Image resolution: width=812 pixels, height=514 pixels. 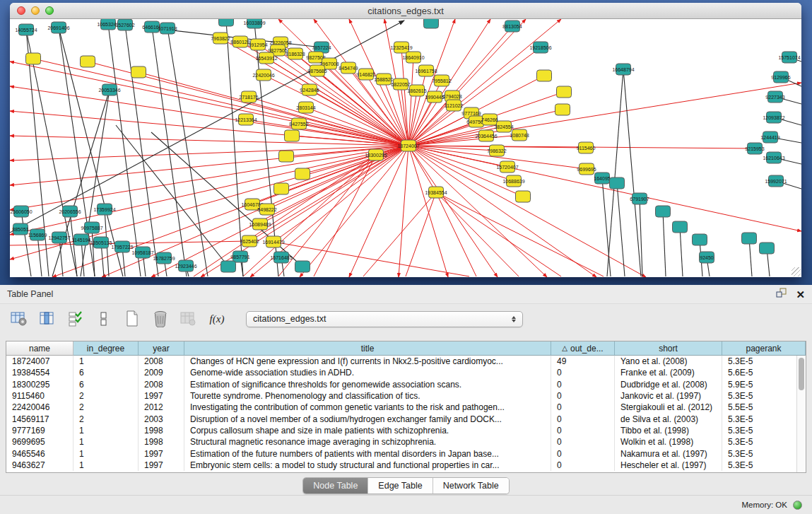 I want to click on table-row: 1456911722003Disruption of a novel membe…, so click(x=406, y=419).